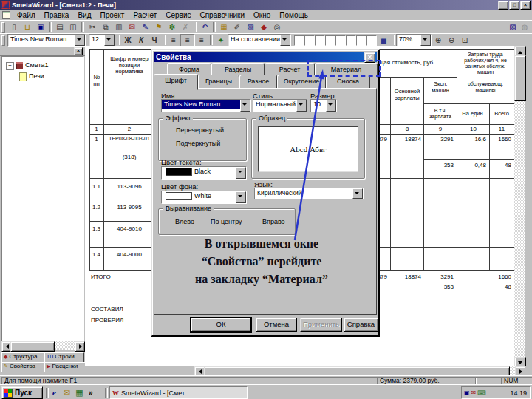  Describe the element at coordinates (348, 82) in the screenshot. I see `tab-snoska: Сноска` at that location.